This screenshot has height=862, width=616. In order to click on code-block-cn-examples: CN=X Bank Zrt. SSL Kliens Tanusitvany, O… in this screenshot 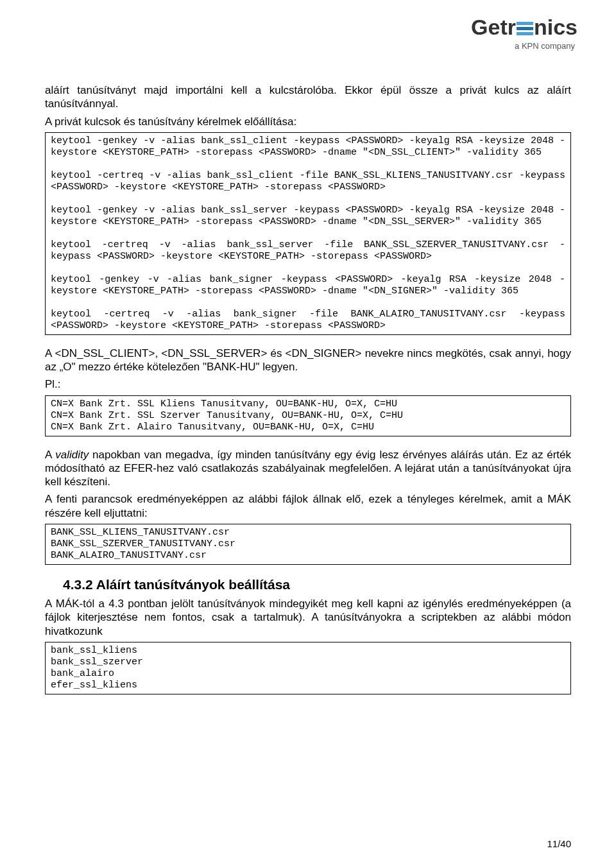, I will do `click(308, 416)`.